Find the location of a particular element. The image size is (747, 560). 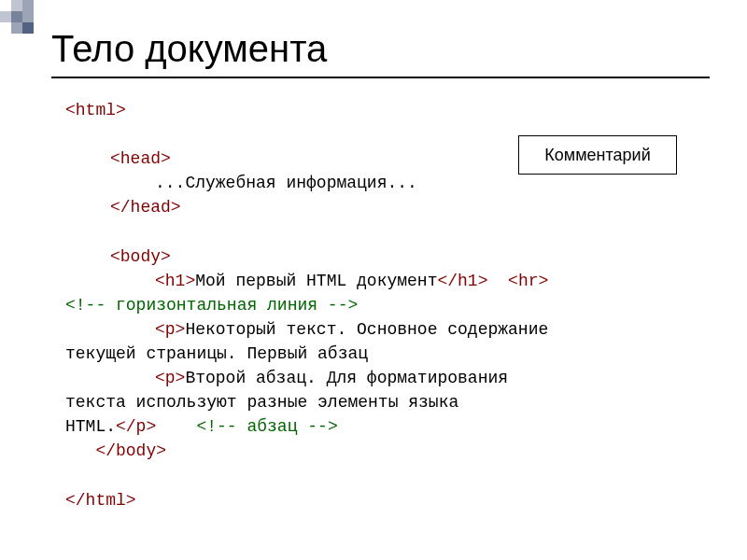

tag-body-open: <body> is located at coordinates (140, 257).